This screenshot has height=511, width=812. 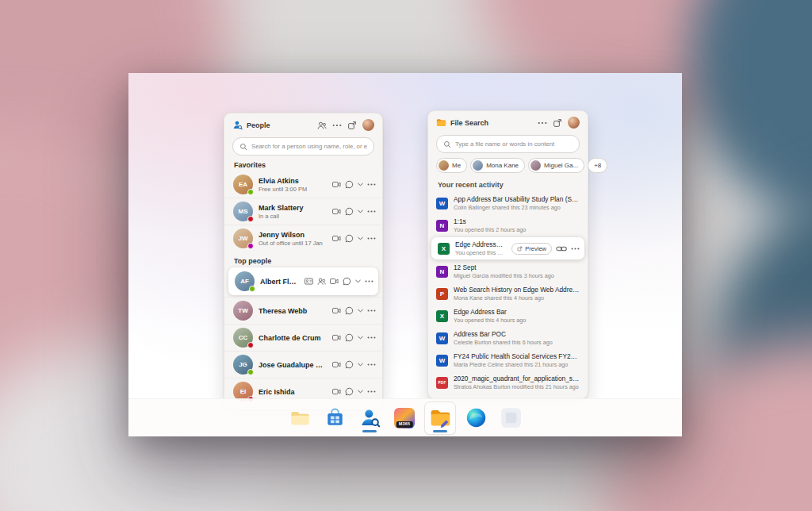 What do you see at coordinates (531, 249) in the screenshot?
I see `preview-button: Preview` at bounding box center [531, 249].